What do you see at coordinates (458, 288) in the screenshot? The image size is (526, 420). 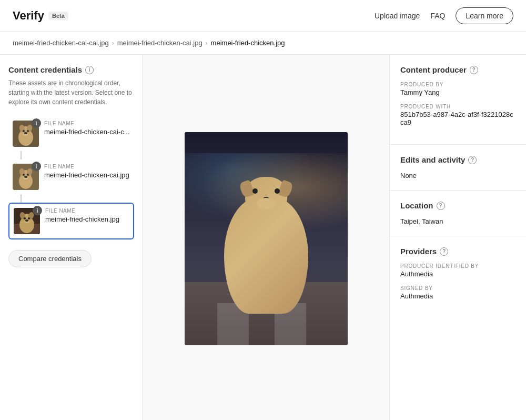 I see `signed-by-label: SIGNED BY` at bounding box center [458, 288].